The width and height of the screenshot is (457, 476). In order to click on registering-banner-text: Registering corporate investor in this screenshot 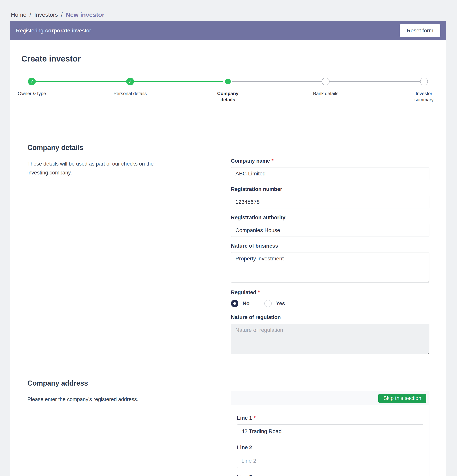, I will do `click(53, 31)`.